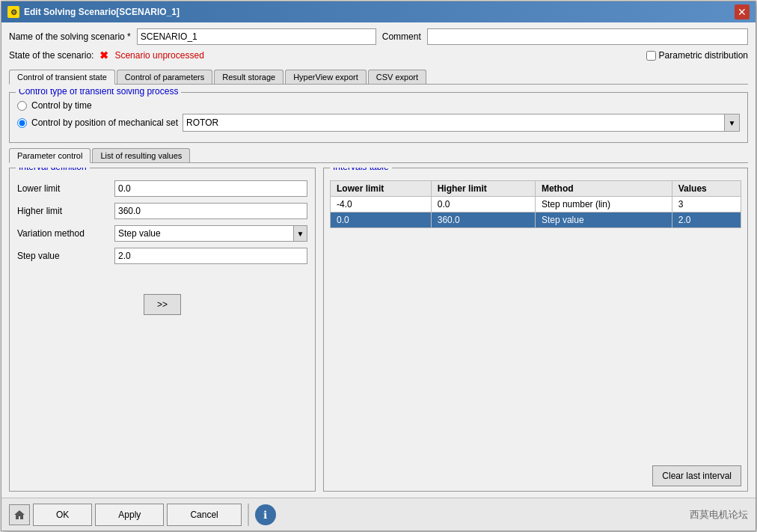 Image resolution: width=757 pixels, height=532 pixels. What do you see at coordinates (453, 123) in the screenshot?
I see `mech-set-select: ROTOR` at bounding box center [453, 123].